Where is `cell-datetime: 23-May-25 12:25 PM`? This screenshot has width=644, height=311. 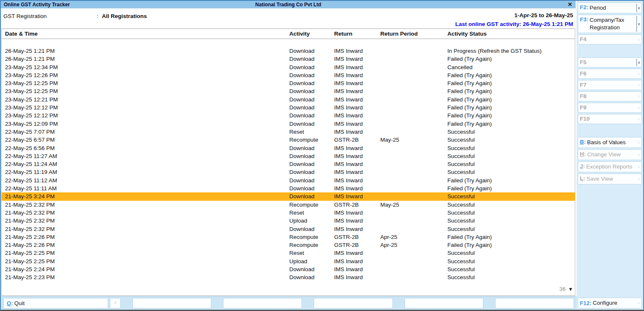 cell-datetime: 23-May-25 12:25 PM is located at coordinates (147, 83).